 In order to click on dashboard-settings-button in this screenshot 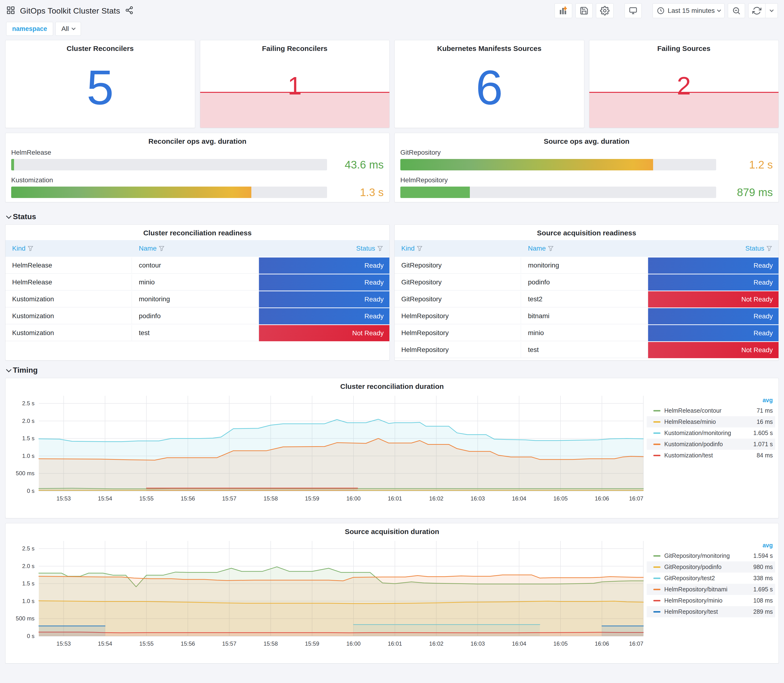, I will do `click(605, 11)`.